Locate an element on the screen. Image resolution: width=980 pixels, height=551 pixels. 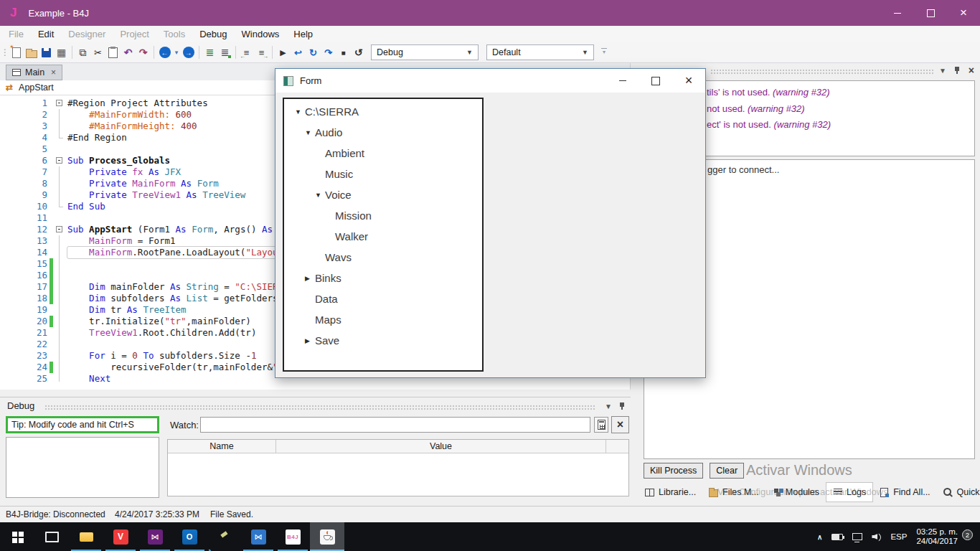
form-close-button is located at coordinates (689, 80).